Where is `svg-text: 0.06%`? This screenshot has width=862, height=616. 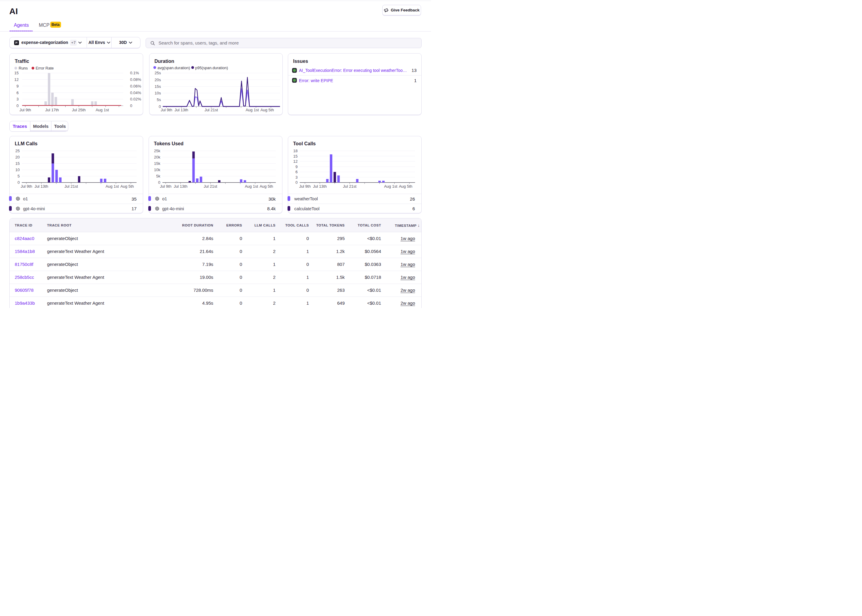 svg-text: 0.06% is located at coordinates (136, 86).